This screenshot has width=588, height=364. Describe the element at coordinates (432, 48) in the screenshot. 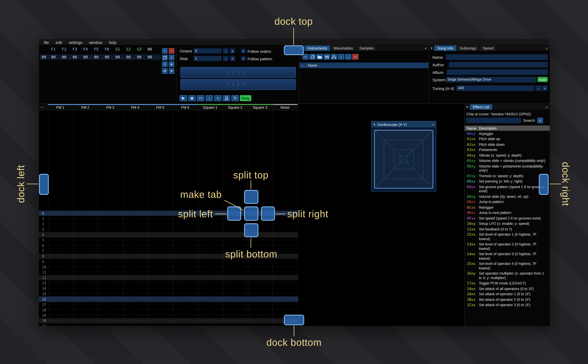

I see `panel-menu-button: ▼` at that location.